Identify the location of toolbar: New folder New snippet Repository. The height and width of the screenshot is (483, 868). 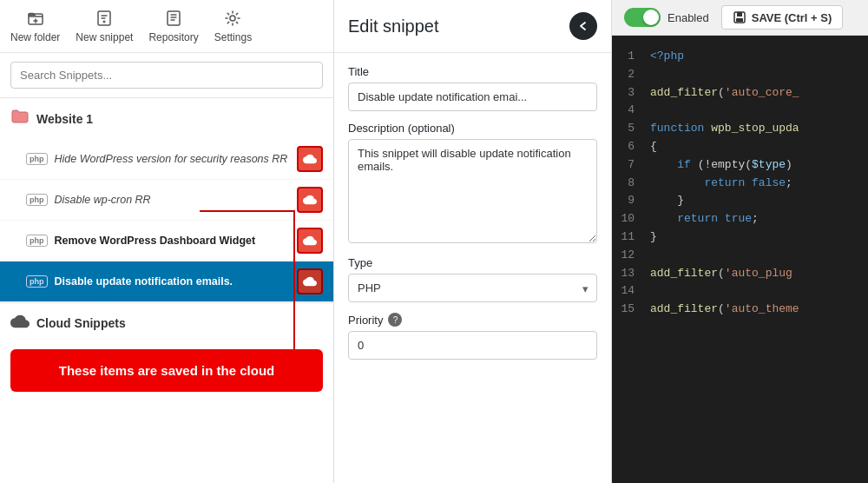
(167, 26).